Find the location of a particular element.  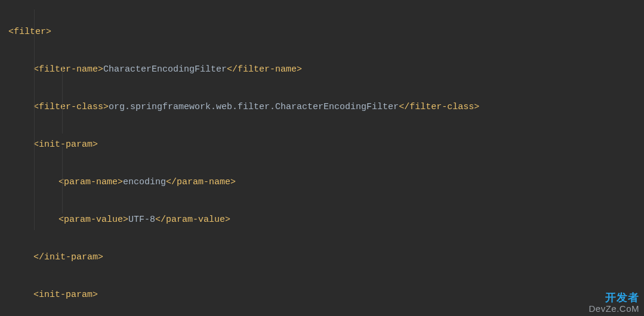

code-line: <filter-name>CharacterEncodingFilter</fi… is located at coordinates (326, 70).